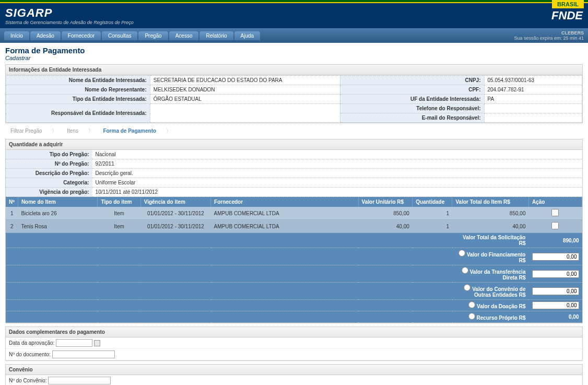 The width and height of the screenshot is (588, 385). I want to click on comp-panel: Dados complementares do pagamento Data d…, so click(294, 344).